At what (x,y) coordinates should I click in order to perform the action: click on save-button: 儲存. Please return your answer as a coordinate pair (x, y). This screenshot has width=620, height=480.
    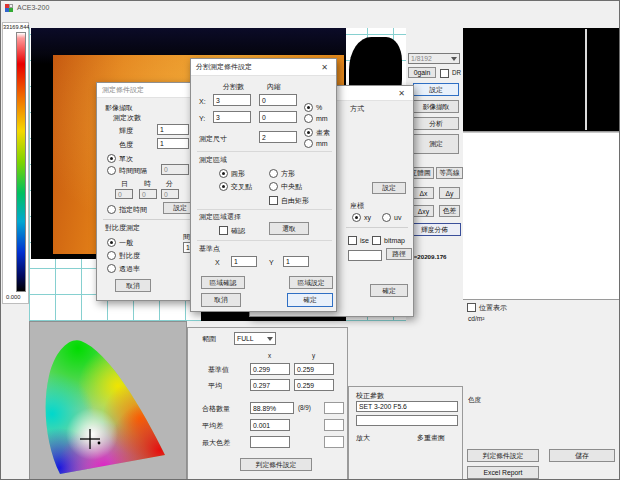
    Looking at the image, I should click on (582, 456).